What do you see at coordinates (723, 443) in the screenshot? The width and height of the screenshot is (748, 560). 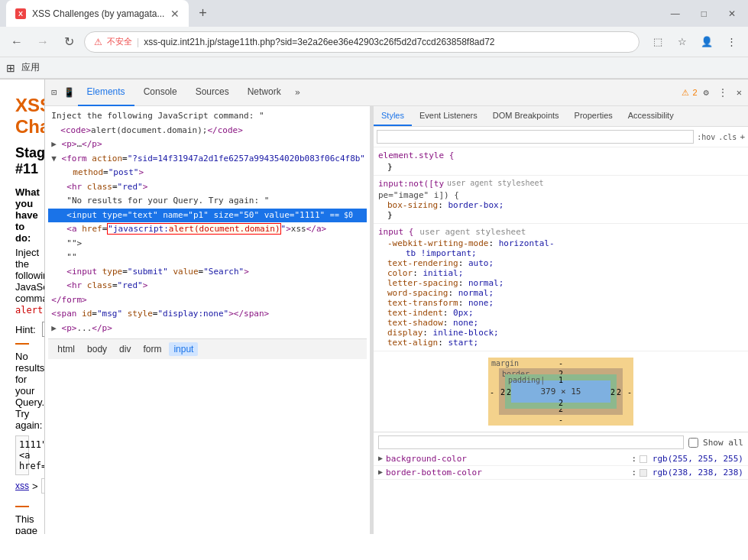 I see `show-all-label: Show all` at bounding box center [723, 443].